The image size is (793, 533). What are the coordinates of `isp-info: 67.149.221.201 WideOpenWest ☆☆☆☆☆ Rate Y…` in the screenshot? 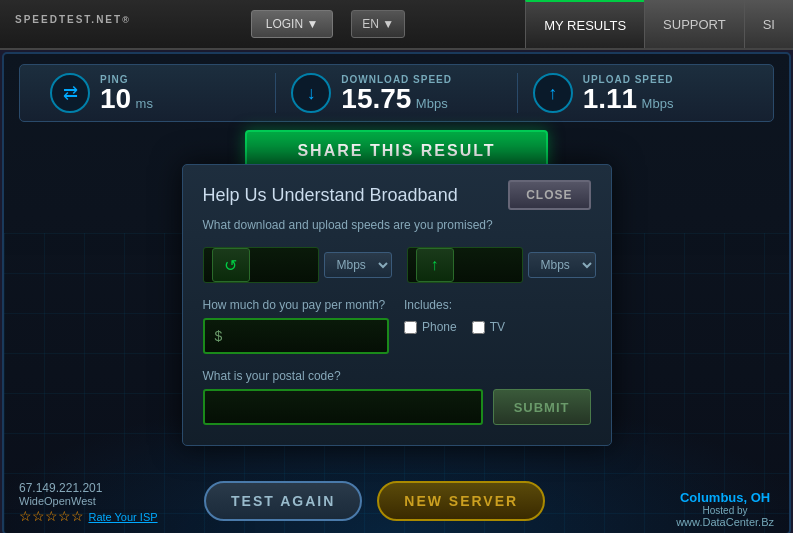 It's located at (88, 503).